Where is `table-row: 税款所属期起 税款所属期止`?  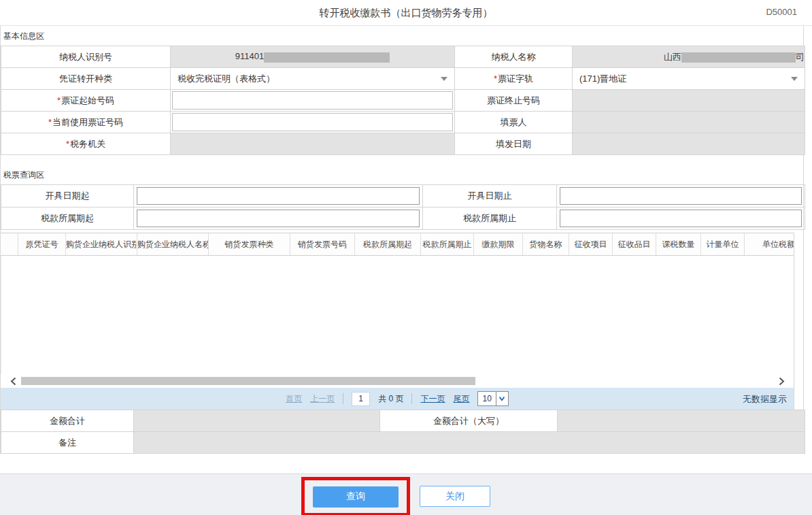
table-row: 税款所属期起 税款所属期止 is located at coordinates (403, 219).